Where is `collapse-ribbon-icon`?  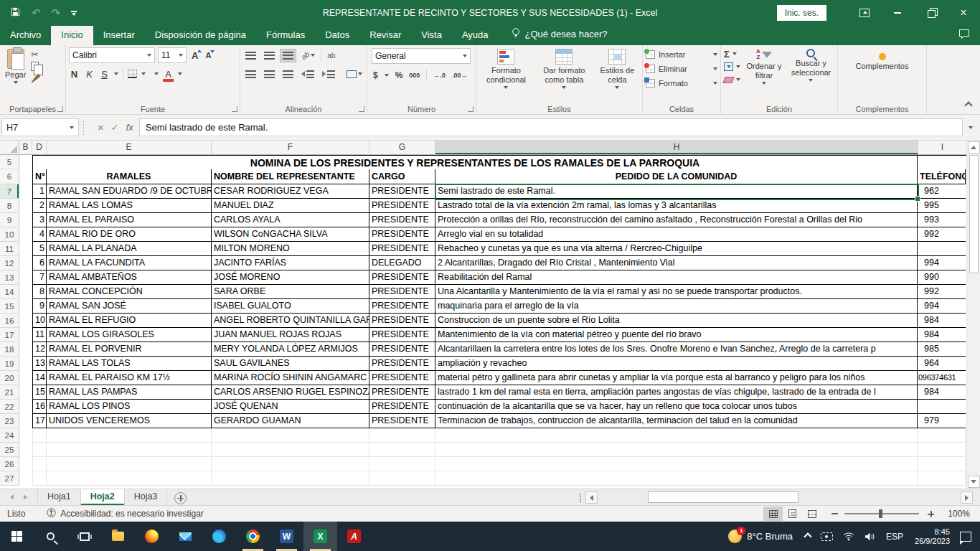 collapse-ribbon-icon is located at coordinates (969, 105).